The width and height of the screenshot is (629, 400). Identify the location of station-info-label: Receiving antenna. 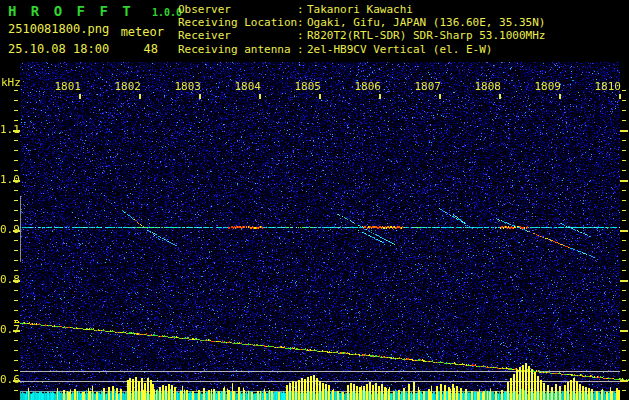
(238, 50).